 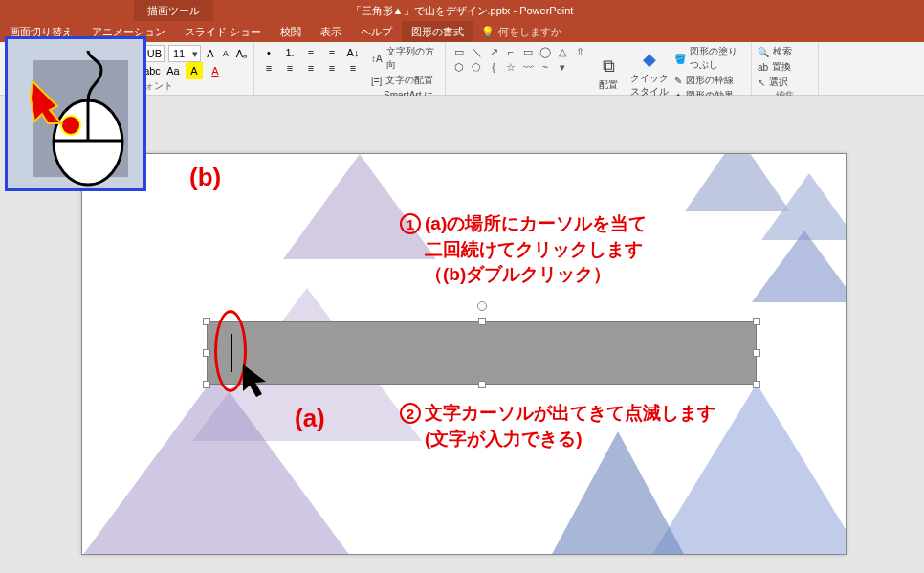 I want to click on mouse-pointer-icon, so click(x=262, y=384).